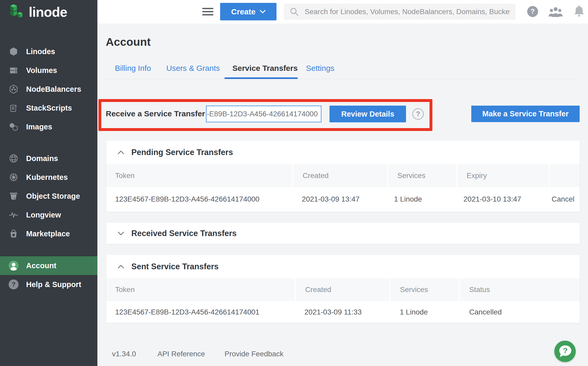 Image resolution: width=588 pixels, height=366 pixels. I want to click on app-version-label: v1.34.0, so click(124, 354).